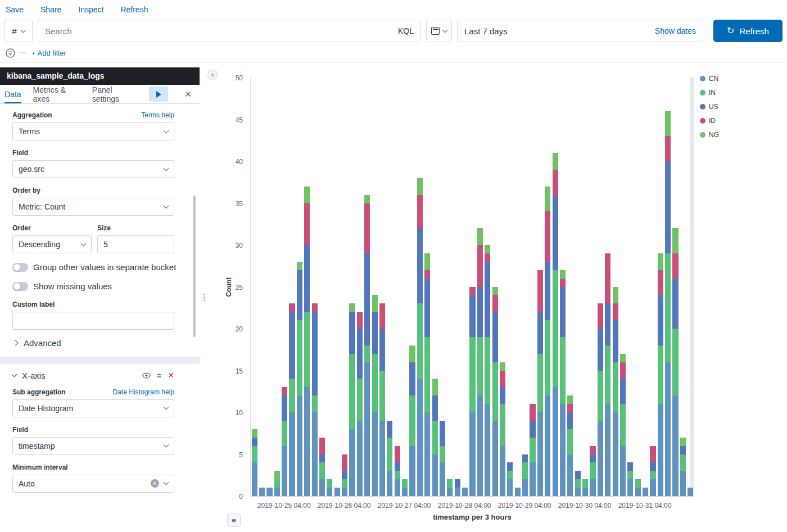 This screenshot has height=532, width=787. What do you see at coordinates (748, 31) in the screenshot?
I see `refresh-button: ↻ Refresh` at bounding box center [748, 31].